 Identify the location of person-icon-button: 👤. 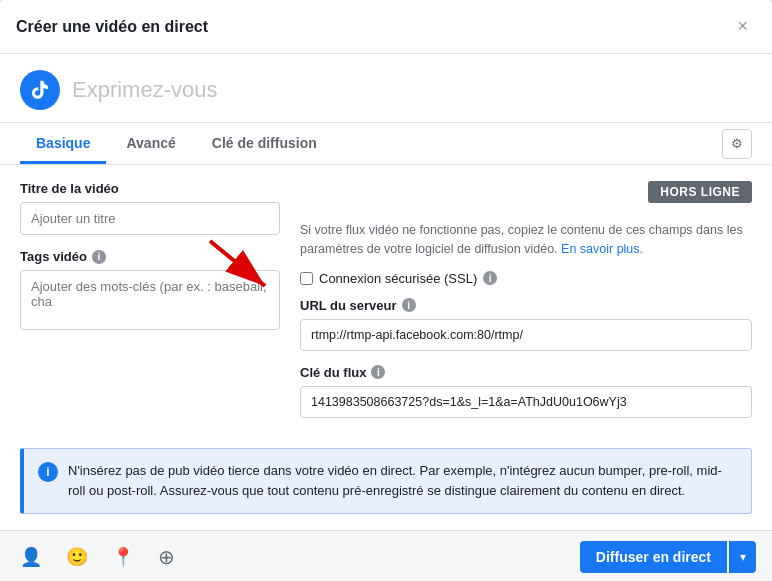
(31, 557).